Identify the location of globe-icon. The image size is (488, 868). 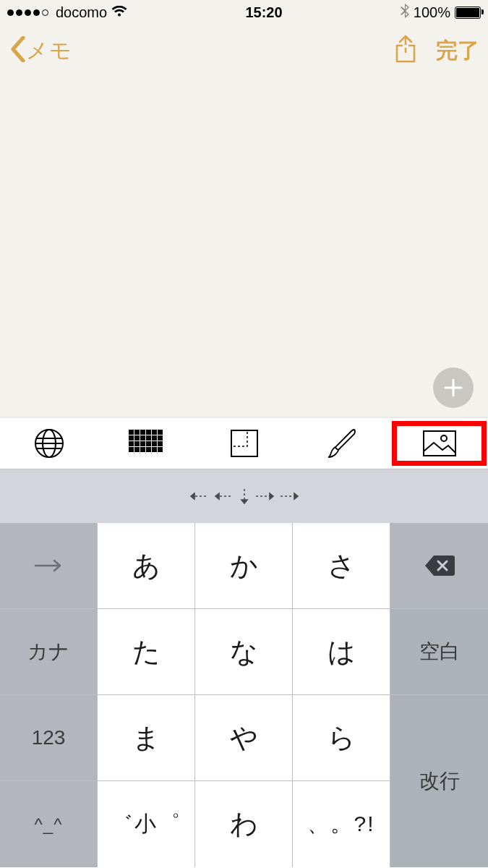
(49, 443).